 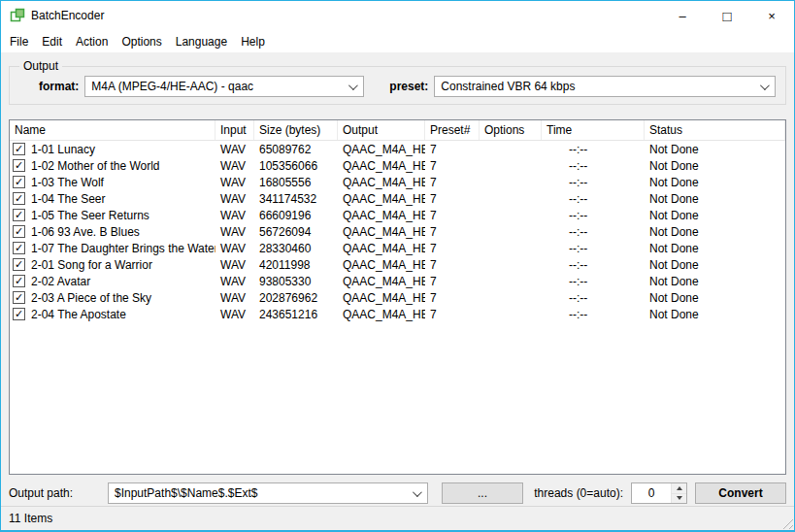 What do you see at coordinates (296, 165) in the screenshot?
I see `size-cell: 105356066` at bounding box center [296, 165].